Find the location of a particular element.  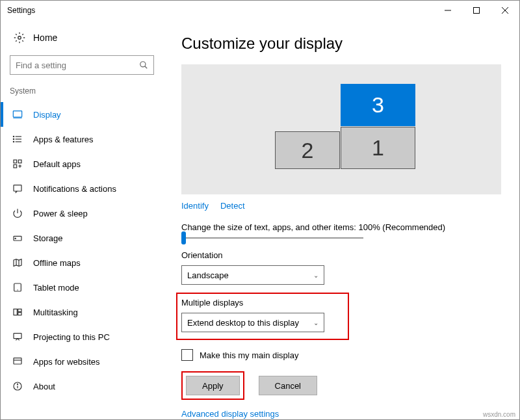

nav-label: Power & sleep is located at coordinates (60, 213).